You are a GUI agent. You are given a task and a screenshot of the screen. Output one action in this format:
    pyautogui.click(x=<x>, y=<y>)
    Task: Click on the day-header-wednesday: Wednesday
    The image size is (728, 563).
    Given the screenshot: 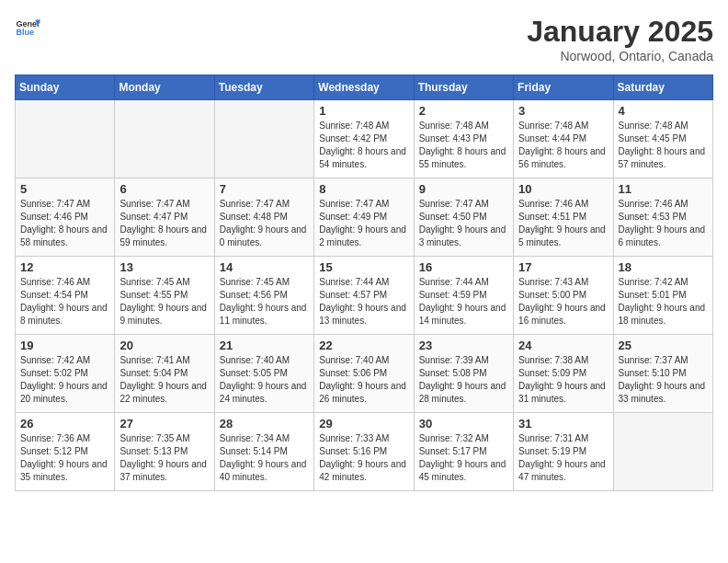 What is the action you would take?
    pyautogui.click(x=364, y=88)
    